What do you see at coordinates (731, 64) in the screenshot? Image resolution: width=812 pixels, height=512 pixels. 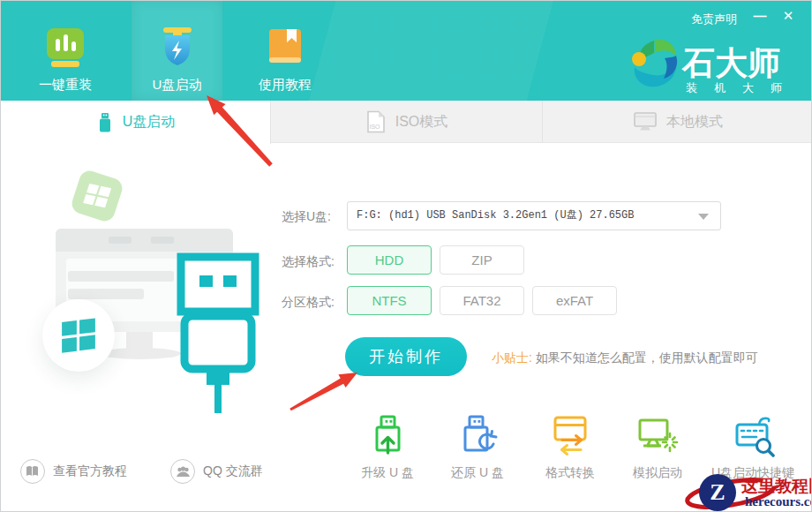 I see `brand-name: 石大师` at bounding box center [731, 64].